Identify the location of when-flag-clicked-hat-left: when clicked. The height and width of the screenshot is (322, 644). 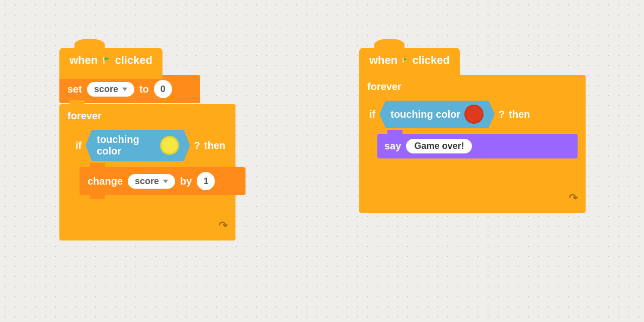
(111, 61).